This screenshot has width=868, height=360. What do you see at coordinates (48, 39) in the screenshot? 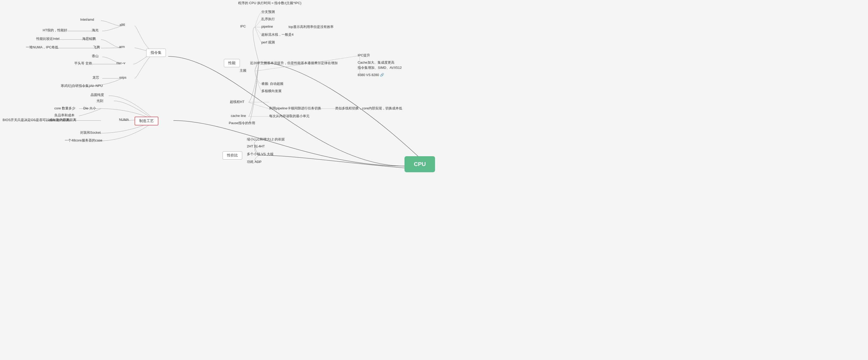
I see `node-xingneng-bi-intel: 性能比较近Intel` at bounding box center [48, 39].